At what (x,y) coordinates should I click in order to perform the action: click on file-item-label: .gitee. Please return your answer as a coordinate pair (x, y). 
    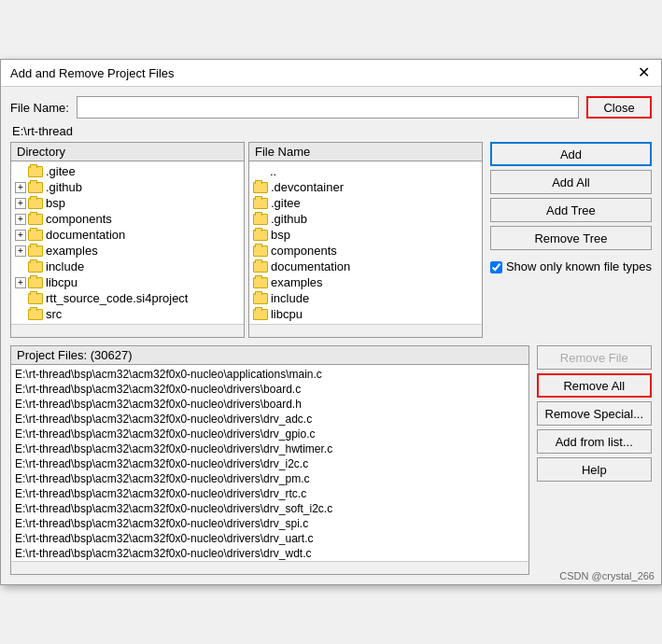
    Looking at the image, I should click on (286, 203).